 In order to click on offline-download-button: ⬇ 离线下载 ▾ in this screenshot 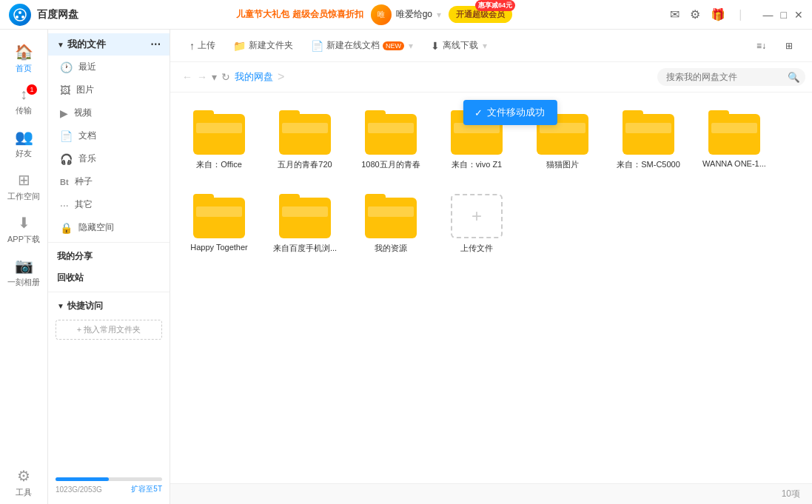, I will do `click(459, 46)`.